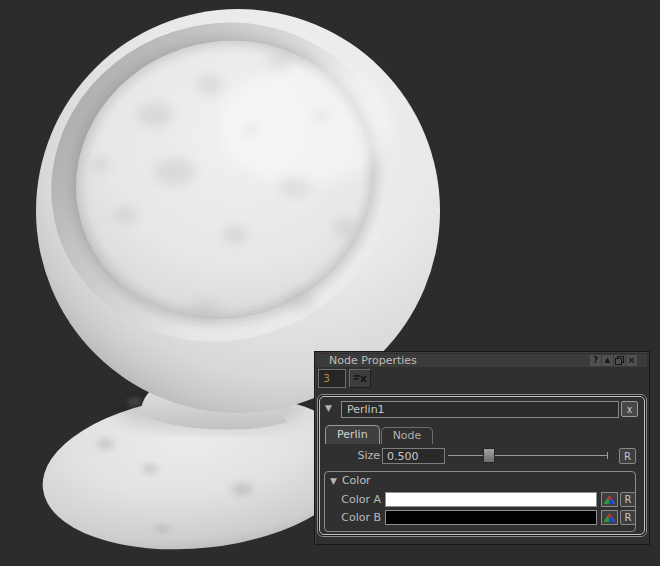  What do you see at coordinates (628, 518) in the screenshot?
I see `color-b-reset-button: R` at bounding box center [628, 518].